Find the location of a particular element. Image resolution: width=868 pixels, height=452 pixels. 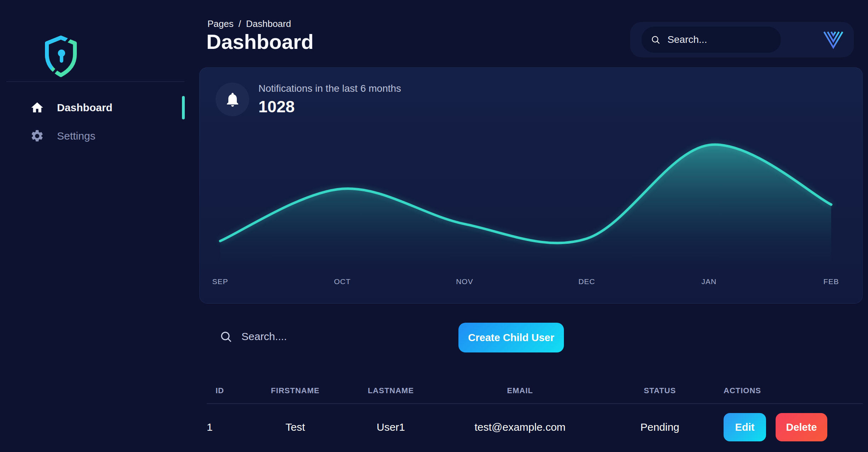

table-row: 1 Test User1 test@example.com Pending Ed… is located at coordinates (535, 427).